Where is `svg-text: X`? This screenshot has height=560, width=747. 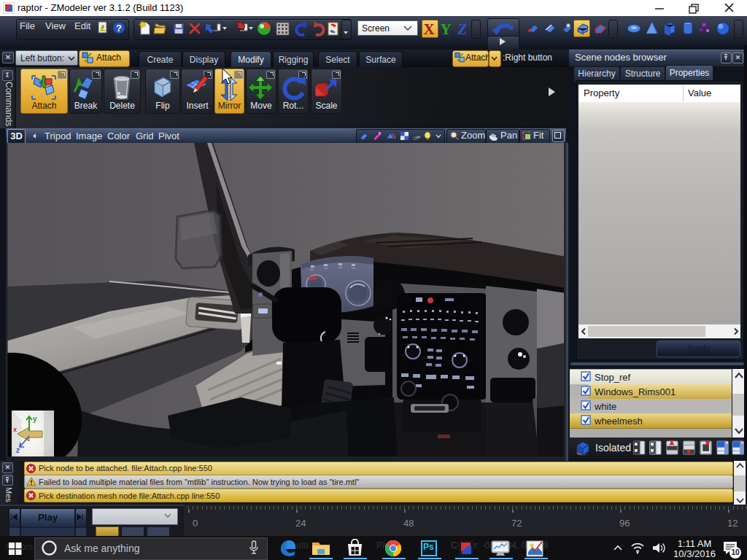 svg-text: X is located at coordinates (429, 28).